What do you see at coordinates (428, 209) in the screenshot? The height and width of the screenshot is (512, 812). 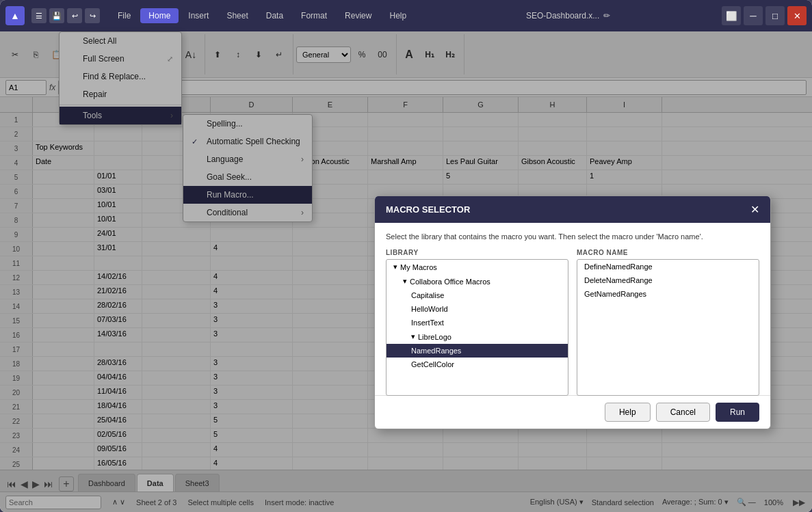 I see `dialog-title-text: MACRO SELECTOR` at bounding box center [428, 209].